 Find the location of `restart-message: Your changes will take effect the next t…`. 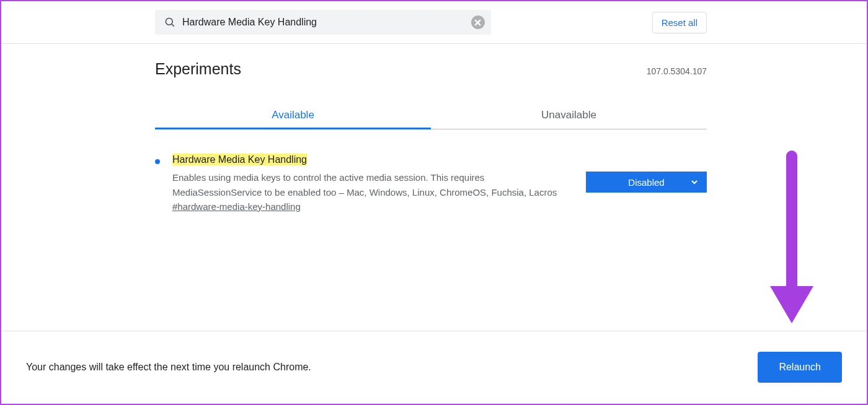

restart-message: Your changes will take effect the next t… is located at coordinates (169, 367).